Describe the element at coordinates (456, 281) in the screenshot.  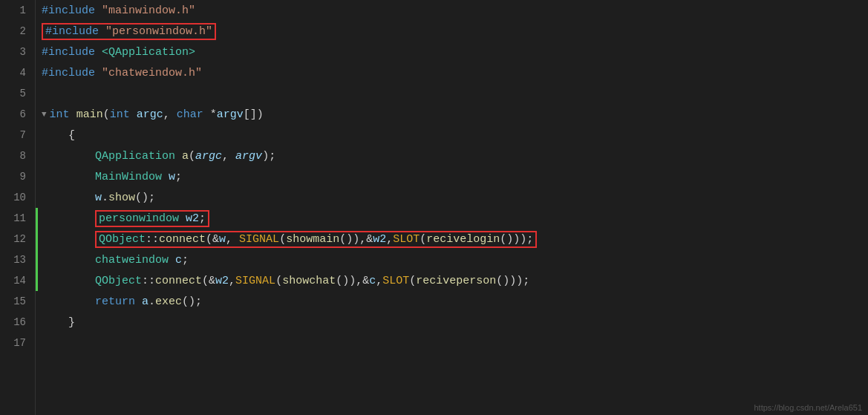
I see `token-reciveperson-14: reciveperson` at that location.